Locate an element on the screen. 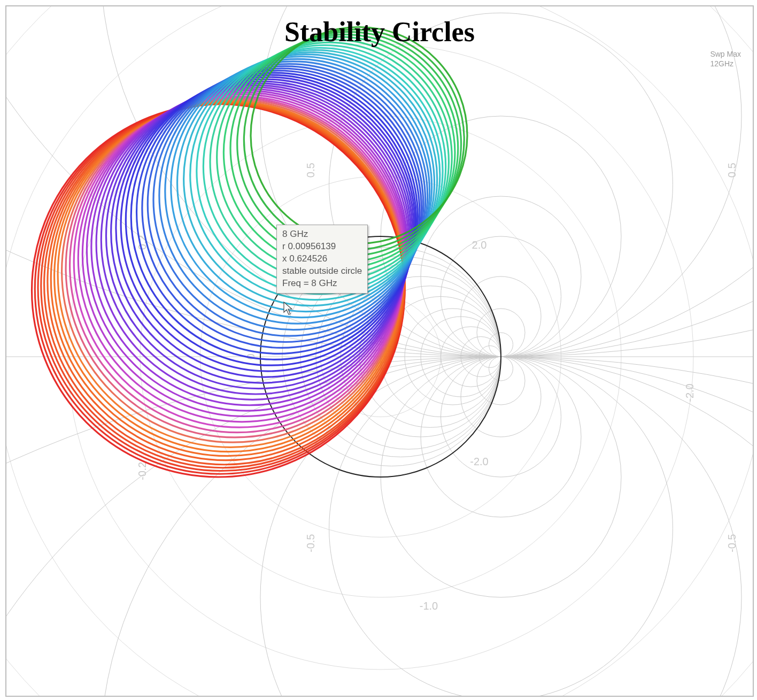 The image size is (757, 700). tooltip-x: x 0.624526 is located at coordinates (322, 259).